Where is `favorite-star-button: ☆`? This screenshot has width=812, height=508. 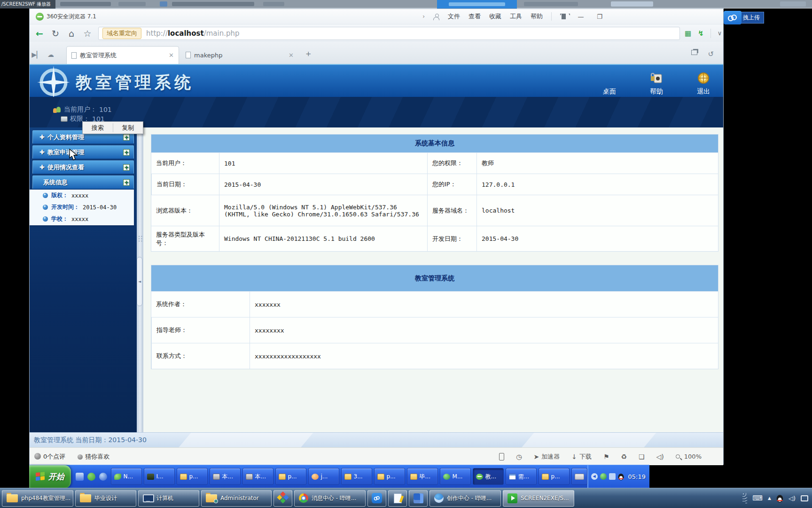
favorite-star-button: ☆ is located at coordinates (87, 33).